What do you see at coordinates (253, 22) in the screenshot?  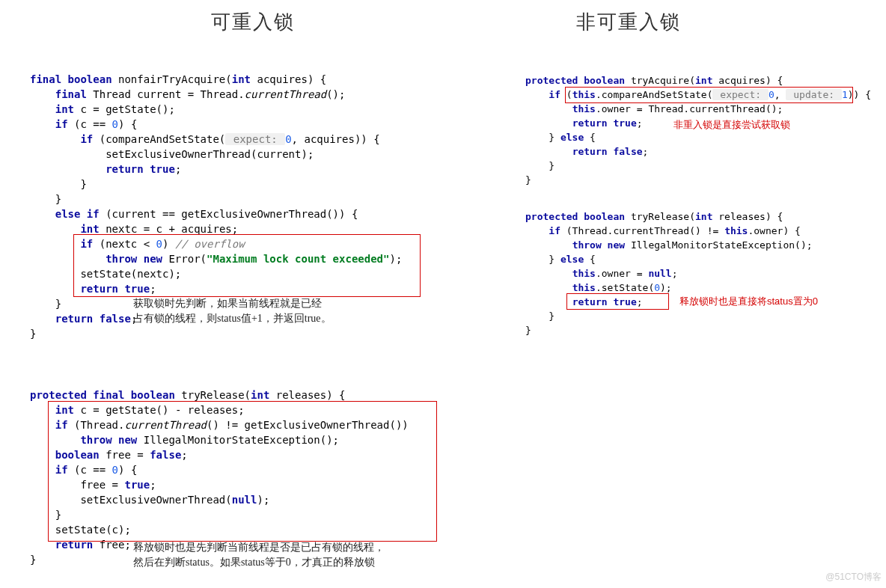 I see `title-left: 可重入锁` at bounding box center [253, 22].